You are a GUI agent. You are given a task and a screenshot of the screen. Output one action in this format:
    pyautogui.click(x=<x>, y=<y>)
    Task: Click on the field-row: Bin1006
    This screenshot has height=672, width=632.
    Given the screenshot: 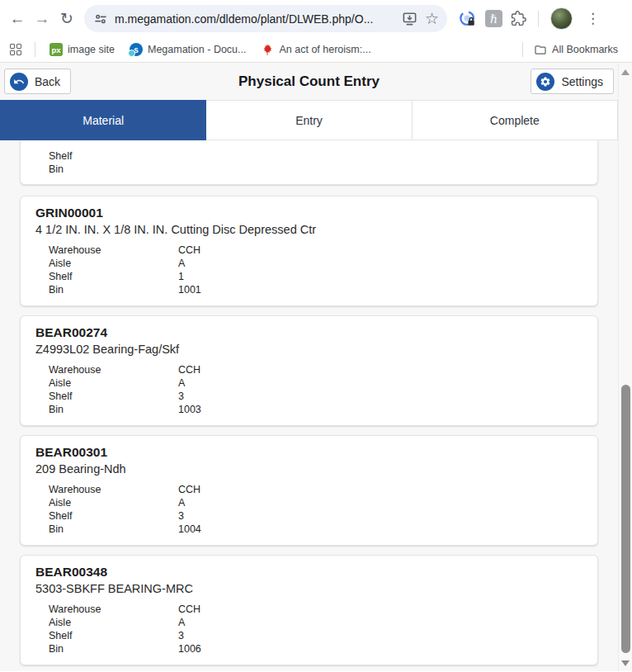 What is the action you would take?
    pyautogui.click(x=323, y=649)
    